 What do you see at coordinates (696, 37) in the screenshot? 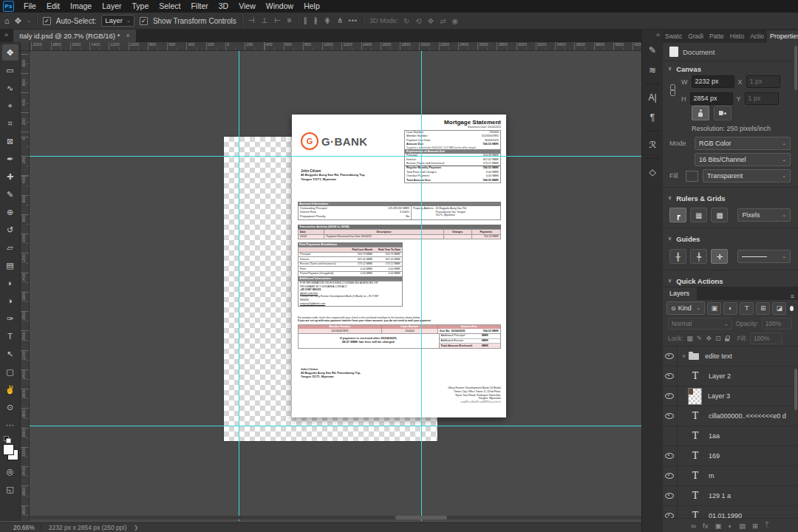
I see `tab-gradi: Gradi` at bounding box center [696, 37].